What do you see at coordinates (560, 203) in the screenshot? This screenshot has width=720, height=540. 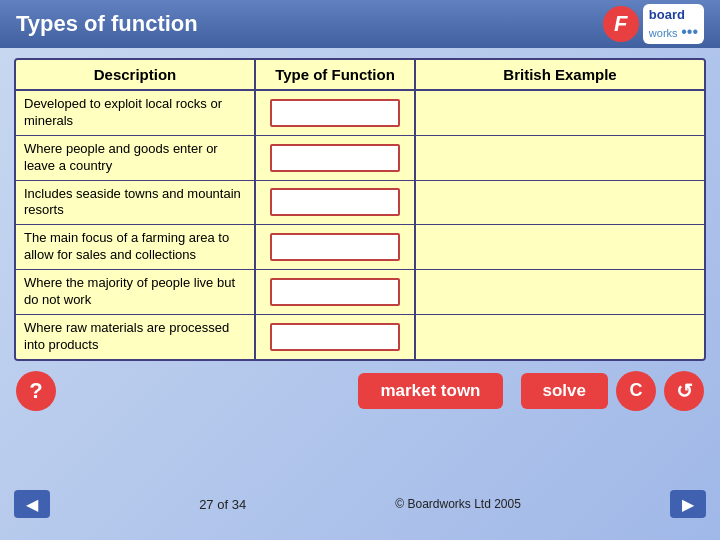 I see `row3-british` at bounding box center [560, 203].